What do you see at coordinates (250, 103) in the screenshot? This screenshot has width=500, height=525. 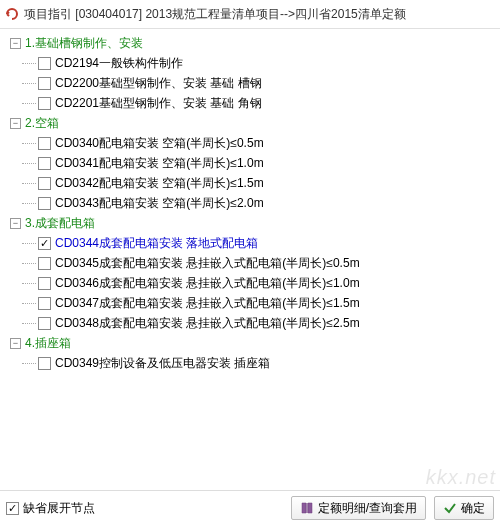 I see `tree-item: CD2201 基础型钢制作、安装 基础 角钢` at bounding box center [250, 103].